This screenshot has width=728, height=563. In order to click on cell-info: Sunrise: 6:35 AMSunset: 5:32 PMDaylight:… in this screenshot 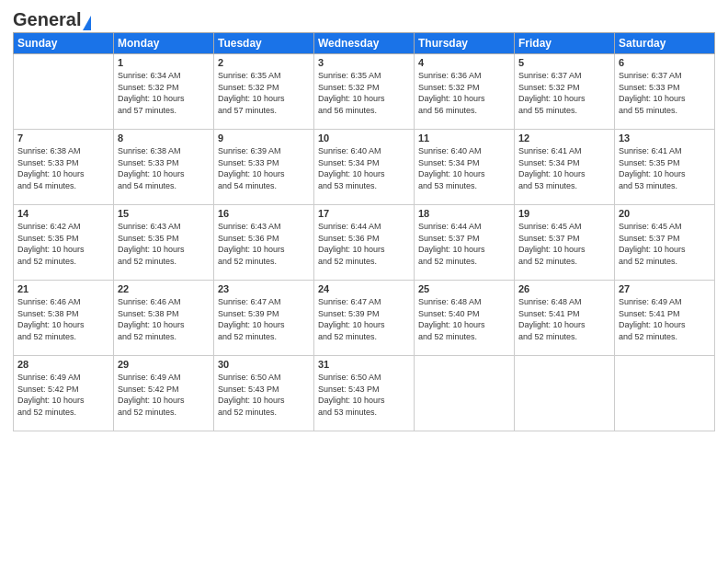, I will do `click(364, 93)`.